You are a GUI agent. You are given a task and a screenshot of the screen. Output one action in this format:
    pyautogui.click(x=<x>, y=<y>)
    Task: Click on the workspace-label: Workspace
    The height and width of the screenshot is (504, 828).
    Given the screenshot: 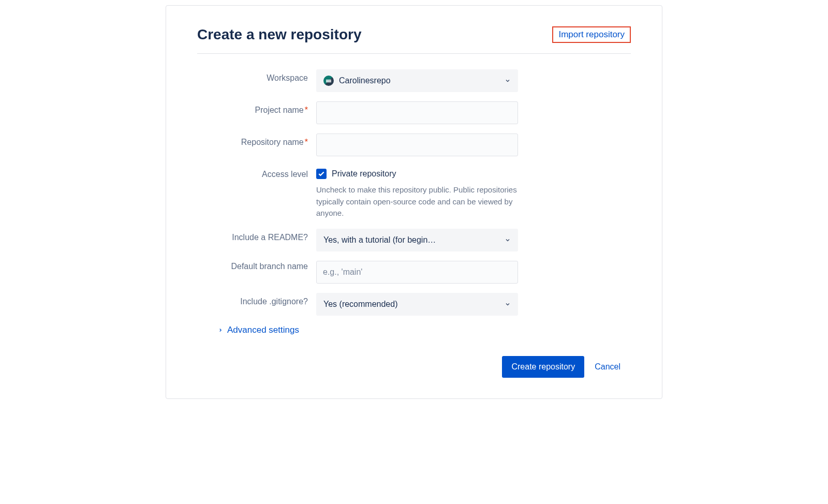 What is the action you would take?
    pyautogui.click(x=262, y=76)
    